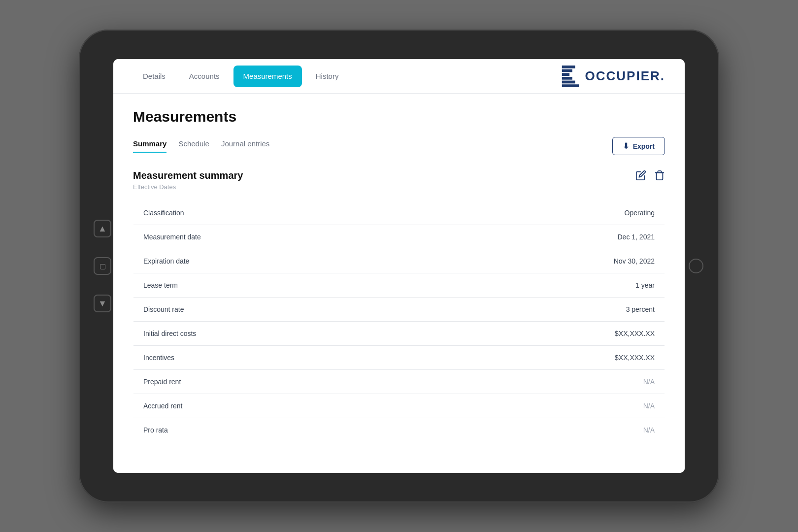 This screenshot has height=532, width=798. Describe the element at coordinates (266, 309) in the screenshot. I see `row-label: Discount rate` at that location.